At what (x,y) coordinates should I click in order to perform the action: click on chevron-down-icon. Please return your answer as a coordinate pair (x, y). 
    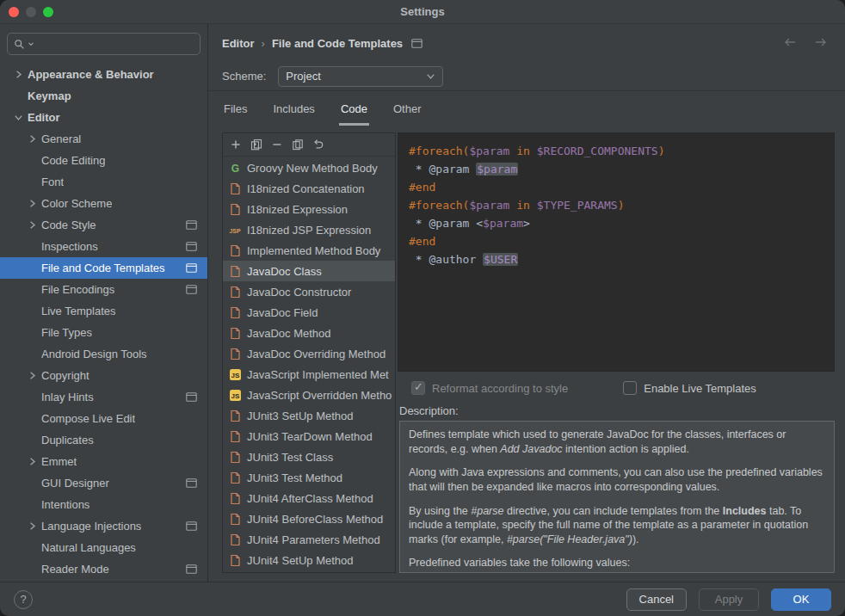
    Looking at the image, I should click on (18, 117).